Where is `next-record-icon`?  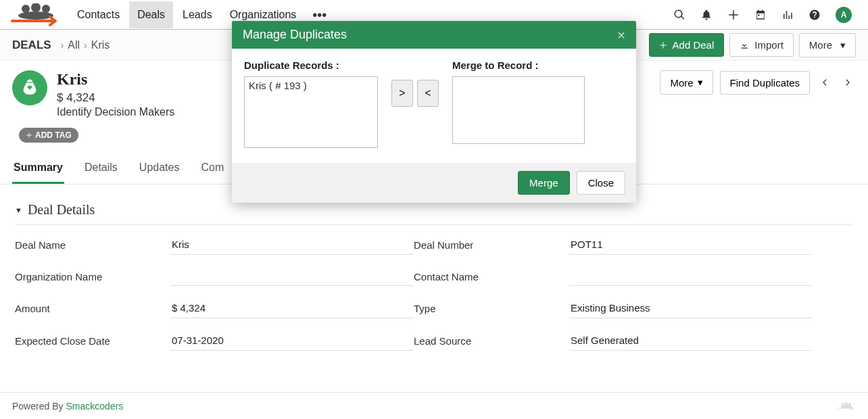 next-record-icon is located at coordinates (848, 82).